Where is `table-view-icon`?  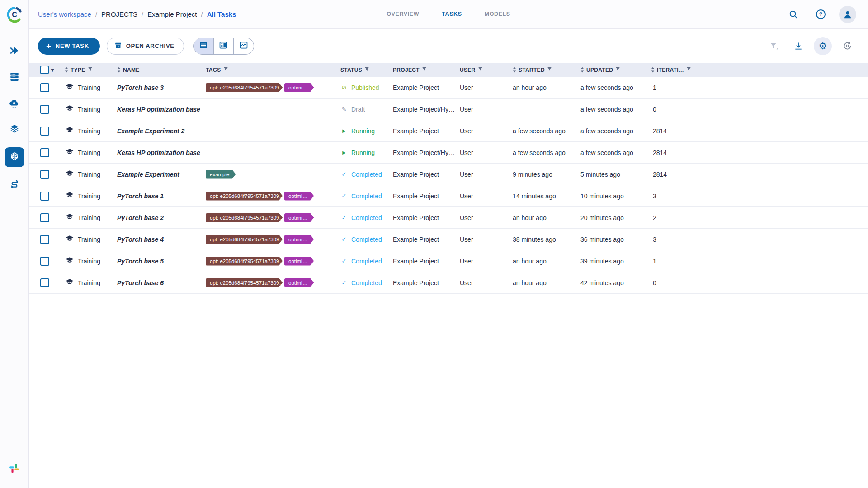
table-view-icon is located at coordinates (203, 46).